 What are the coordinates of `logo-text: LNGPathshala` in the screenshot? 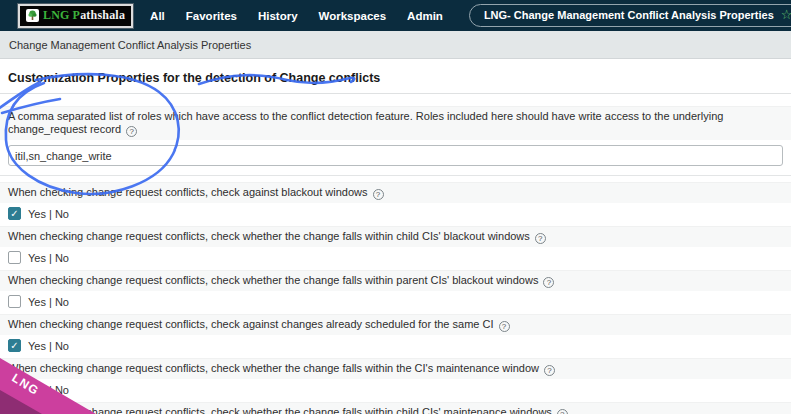 It's located at (84, 16).